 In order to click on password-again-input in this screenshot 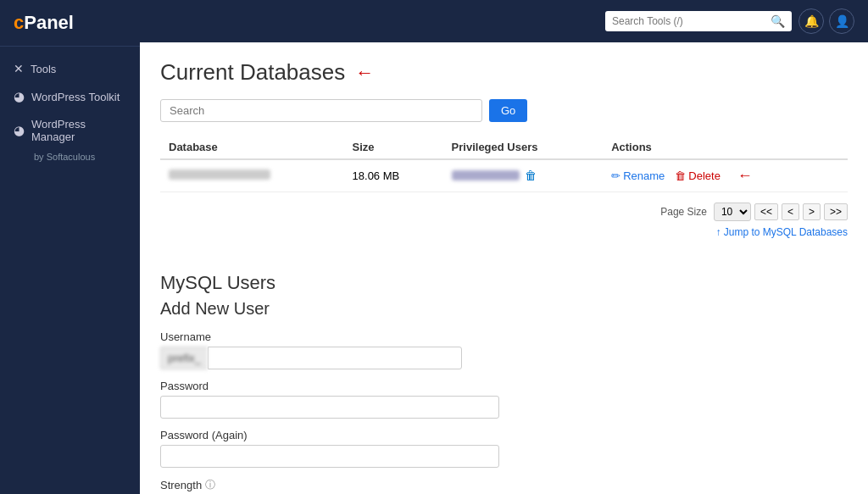, I will do `click(330, 456)`.